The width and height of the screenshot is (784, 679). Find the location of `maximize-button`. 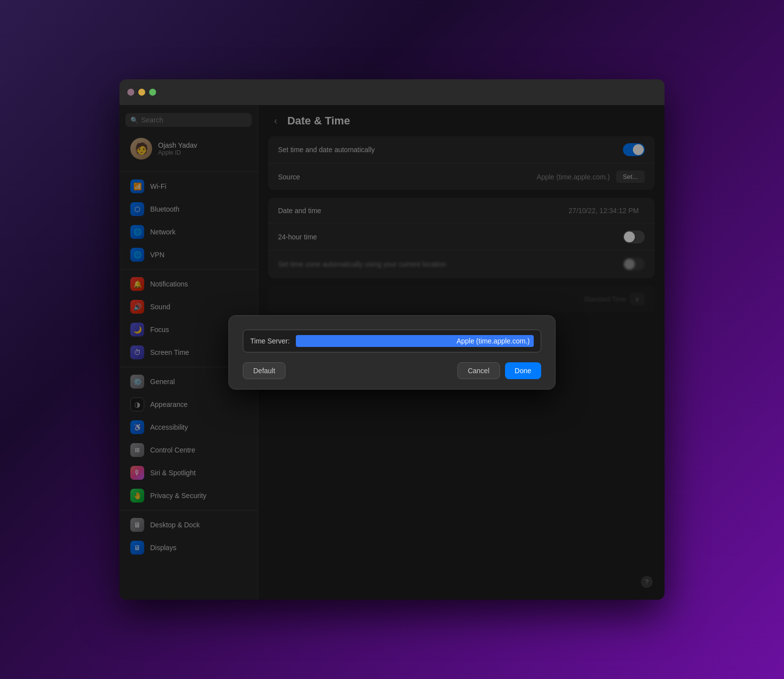

maximize-button is located at coordinates (153, 92).